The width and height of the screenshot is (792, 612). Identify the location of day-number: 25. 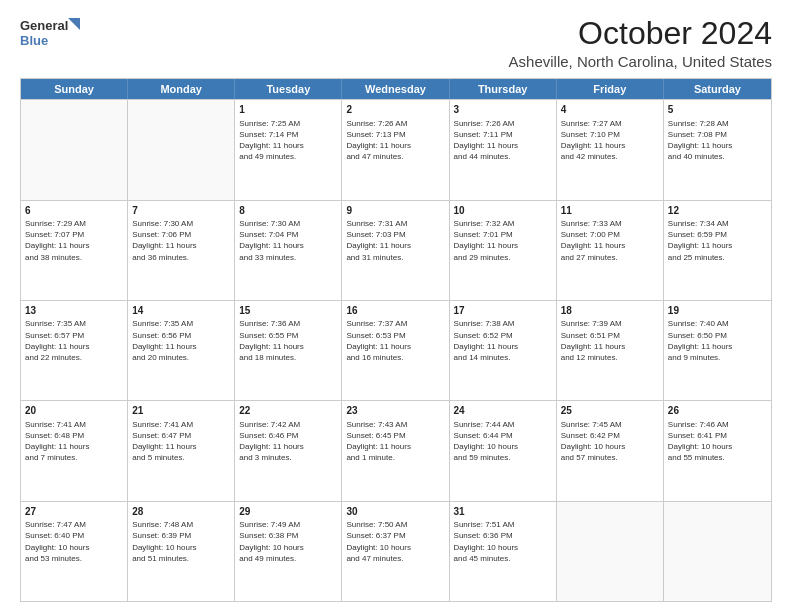
(610, 411).